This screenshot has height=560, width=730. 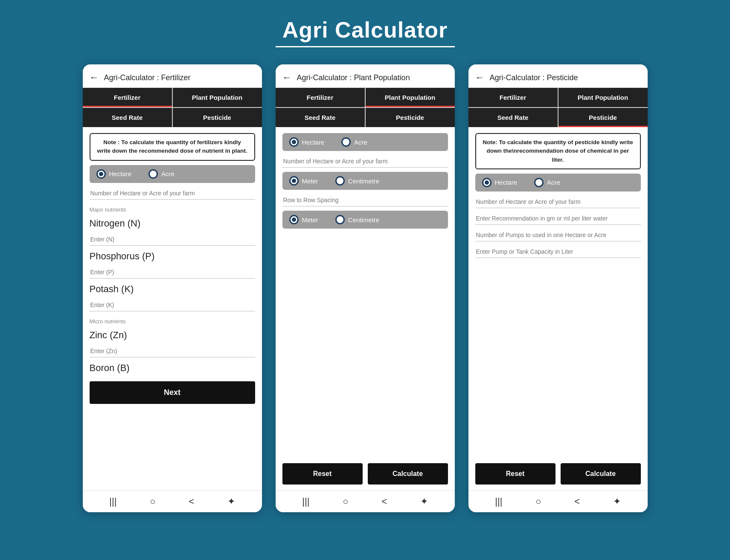 I want to click on phosphorus-input, so click(x=172, y=272).